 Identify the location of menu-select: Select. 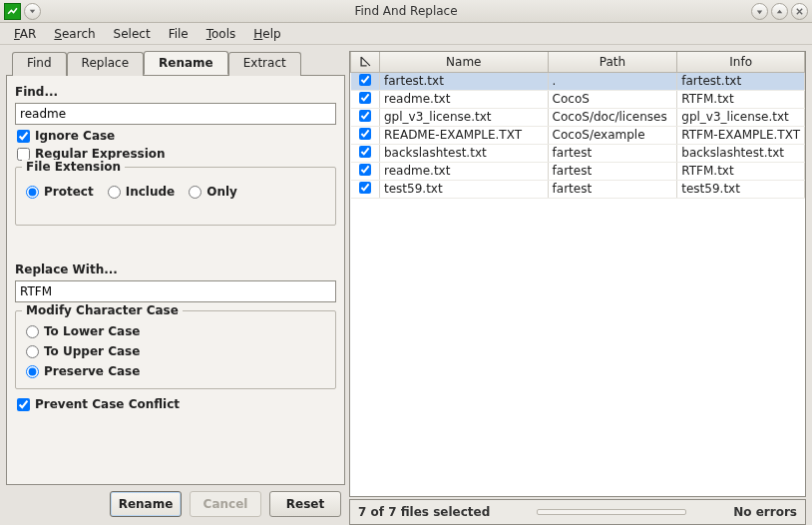
(132, 34).